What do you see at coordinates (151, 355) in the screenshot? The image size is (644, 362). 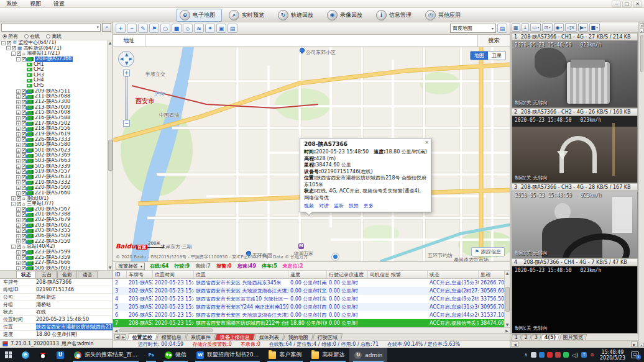 I see `photoshop: Ps` at bounding box center [151, 355].